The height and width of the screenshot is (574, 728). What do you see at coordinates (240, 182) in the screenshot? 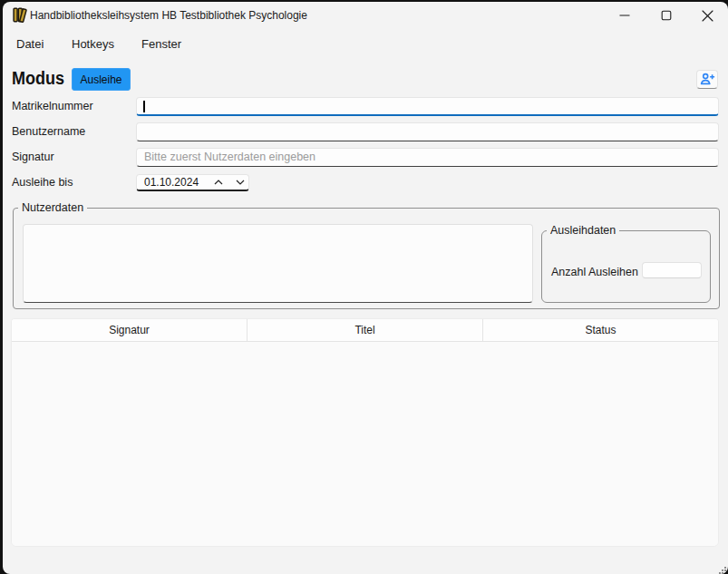
I see `chevron-down-icon` at bounding box center [240, 182].